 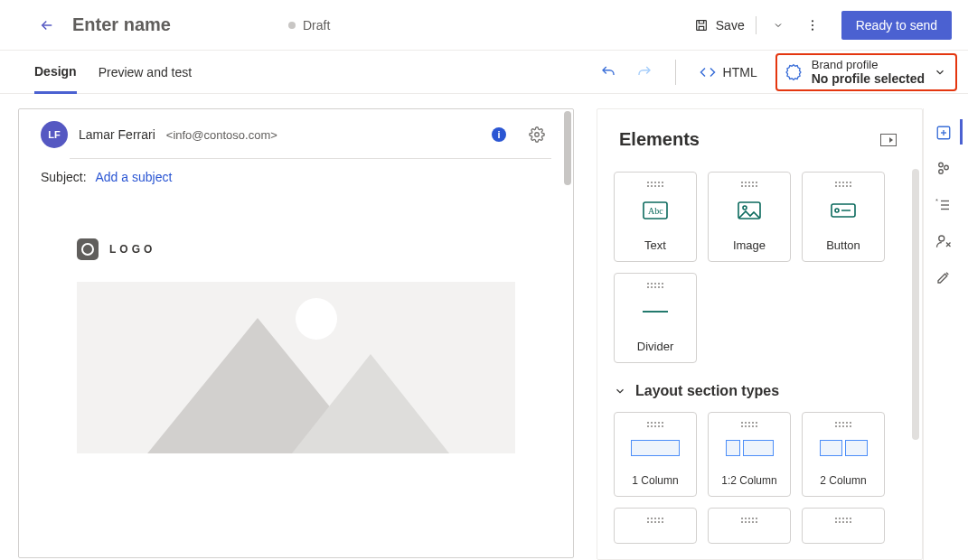 I want to click on svg-text: Abc, so click(x=656, y=211).